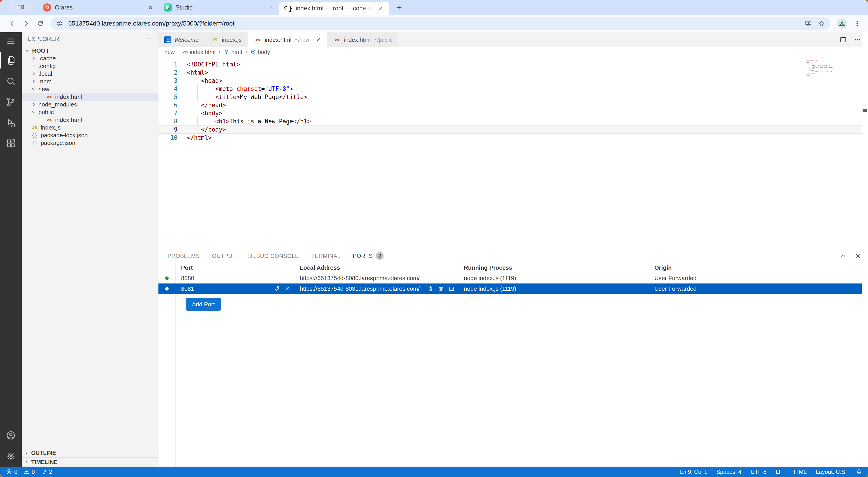  What do you see at coordinates (182, 40) in the screenshot?
I see `editor-tab-Welcome: Welcome` at bounding box center [182, 40].